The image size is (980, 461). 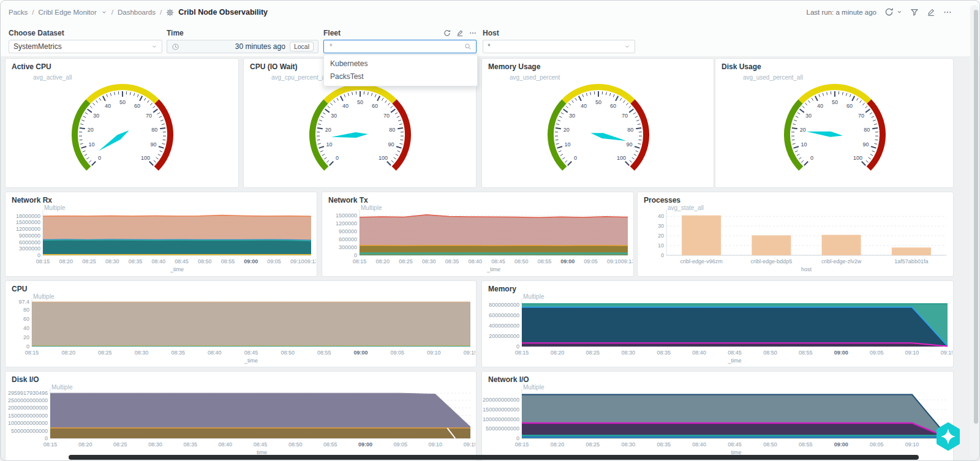 I want to click on svg-text: 12000000, so click(x=28, y=229).